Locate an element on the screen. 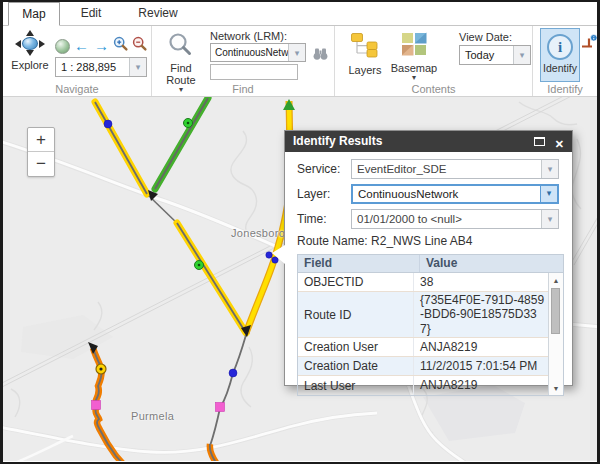  find-route-label-1: Find is located at coordinates (181, 68).